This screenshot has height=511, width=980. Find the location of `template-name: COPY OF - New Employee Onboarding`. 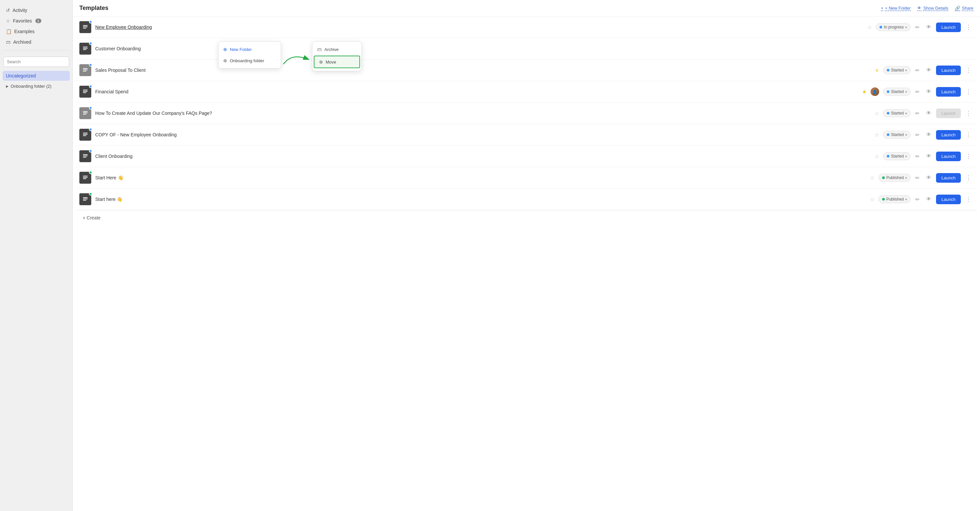

template-name: COPY OF - New Employee Onboarding is located at coordinates (482, 135).